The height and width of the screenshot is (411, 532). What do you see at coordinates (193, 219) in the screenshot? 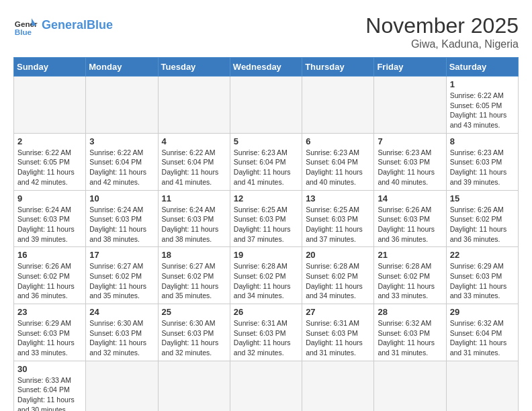
I see `calendar-cell: 11Sunrise: 6:24 AMSunset: 6:03 PMDayligh…` at bounding box center [193, 219].